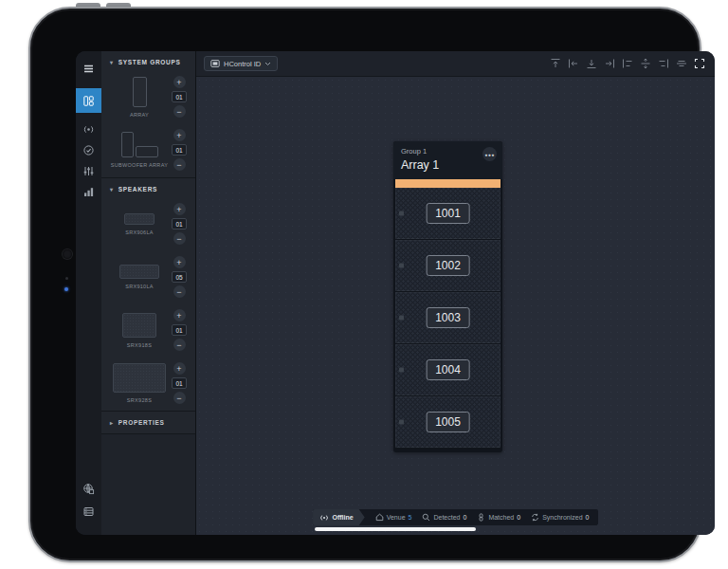  I want to click on palette-item-srx910la: SRX910LA + 05 −, so click(148, 278).